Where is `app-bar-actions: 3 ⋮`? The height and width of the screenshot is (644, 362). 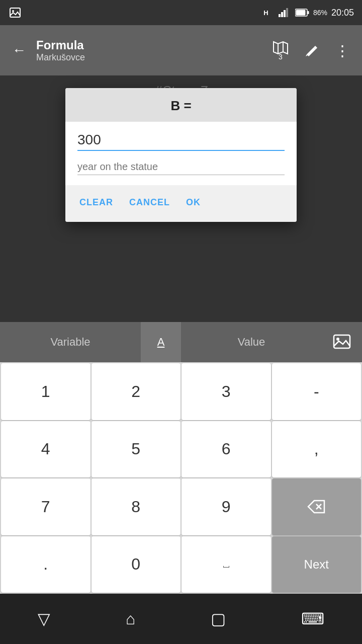
app-bar-actions: 3 ⋮ is located at coordinates (311, 50).